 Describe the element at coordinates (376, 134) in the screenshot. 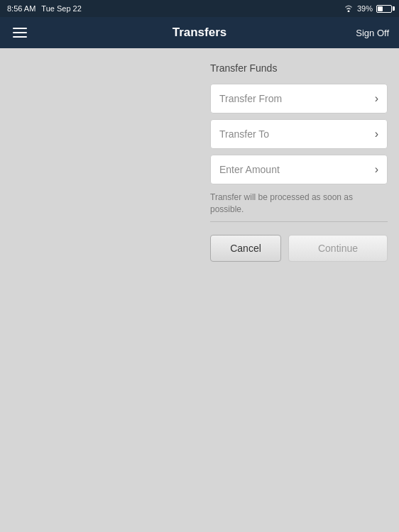

I see `transfer-to-chevron-icon: ›` at that location.